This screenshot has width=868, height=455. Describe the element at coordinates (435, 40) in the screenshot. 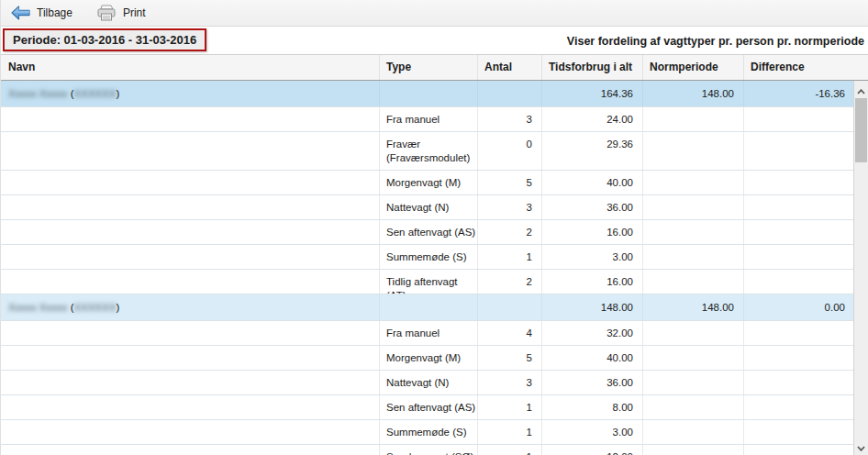

I see `period-bar: Periode: 01-03-2016 - 31-03-2016 Viser f…` at that location.